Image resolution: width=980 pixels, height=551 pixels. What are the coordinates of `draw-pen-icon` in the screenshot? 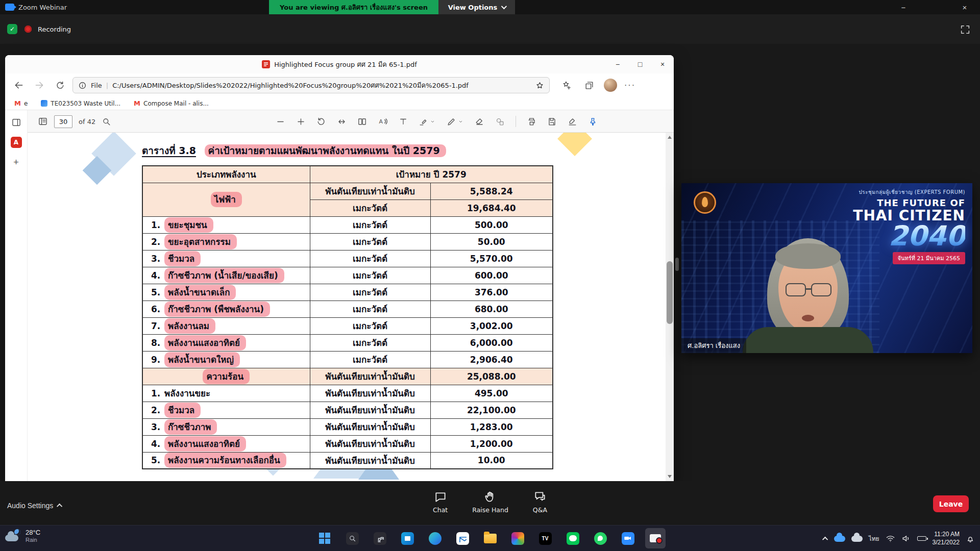 It's located at (455, 121).